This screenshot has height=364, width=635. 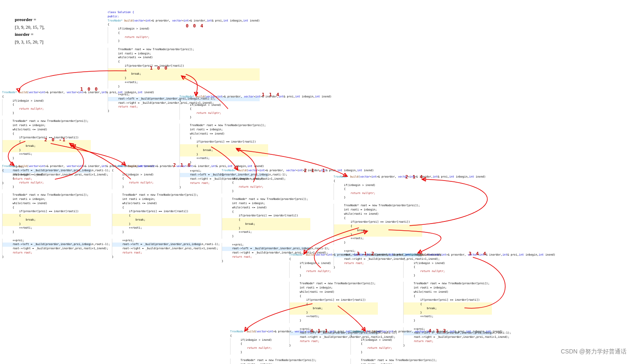 I want to click on annot-c4: 1 1 4, so click(x=271, y=94).